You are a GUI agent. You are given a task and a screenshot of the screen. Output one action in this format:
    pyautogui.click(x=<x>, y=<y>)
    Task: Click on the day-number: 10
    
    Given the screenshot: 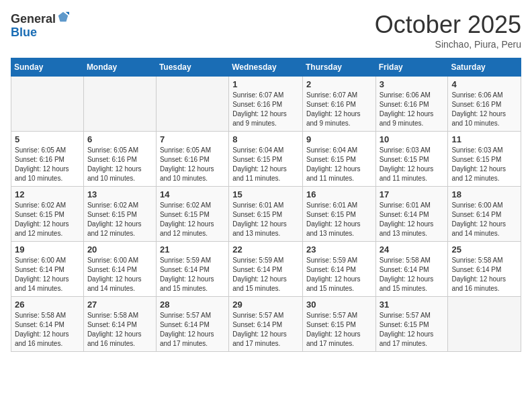 What is the action you would take?
    pyautogui.click(x=412, y=140)
    